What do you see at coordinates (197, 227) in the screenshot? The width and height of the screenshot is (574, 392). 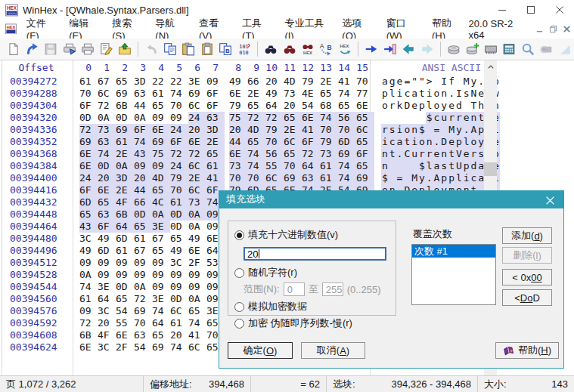 I see `hex-byte-cell: 0A` at bounding box center [197, 227].